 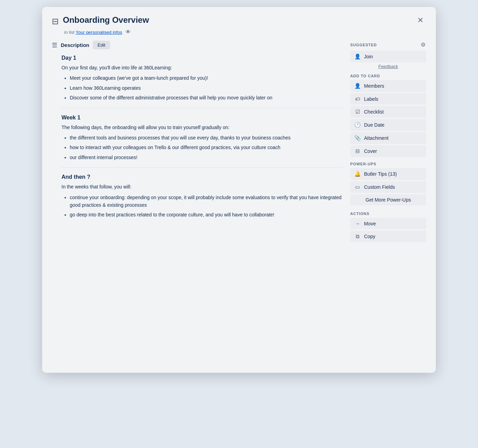 What do you see at coordinates (388, 164) in the screenshot?
I see `power-ups-label: POWER-UPS` at bounding box center [388, 164].